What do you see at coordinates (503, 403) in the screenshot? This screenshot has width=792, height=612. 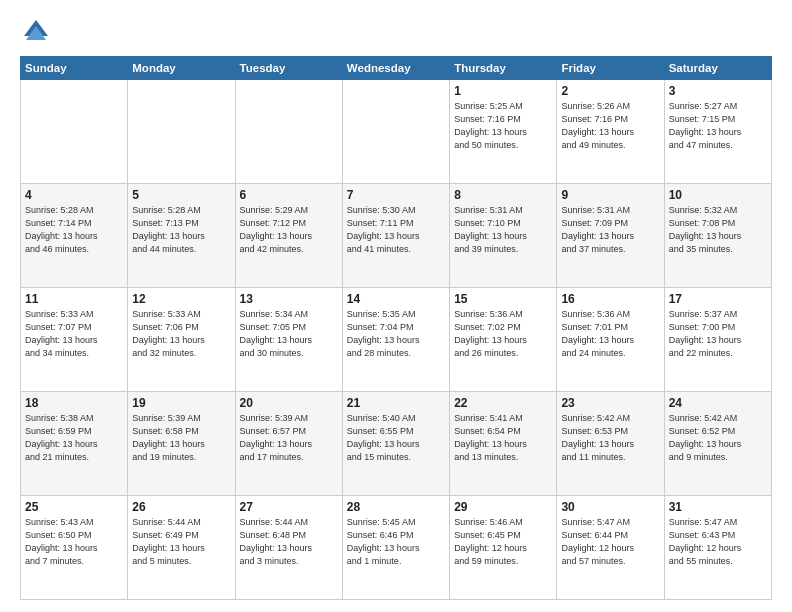 I see `day-number: 22` at bounding box center [503, 403].